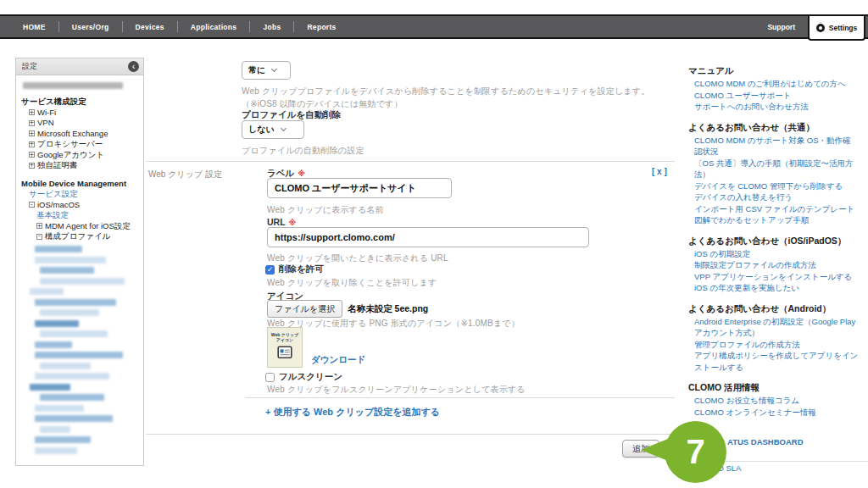  What do you see at coordinates (773, 127) in the screenshot?
I see `help-section-title: よくあるお問い合わせ（共通）` at bounding box center [773, 127].